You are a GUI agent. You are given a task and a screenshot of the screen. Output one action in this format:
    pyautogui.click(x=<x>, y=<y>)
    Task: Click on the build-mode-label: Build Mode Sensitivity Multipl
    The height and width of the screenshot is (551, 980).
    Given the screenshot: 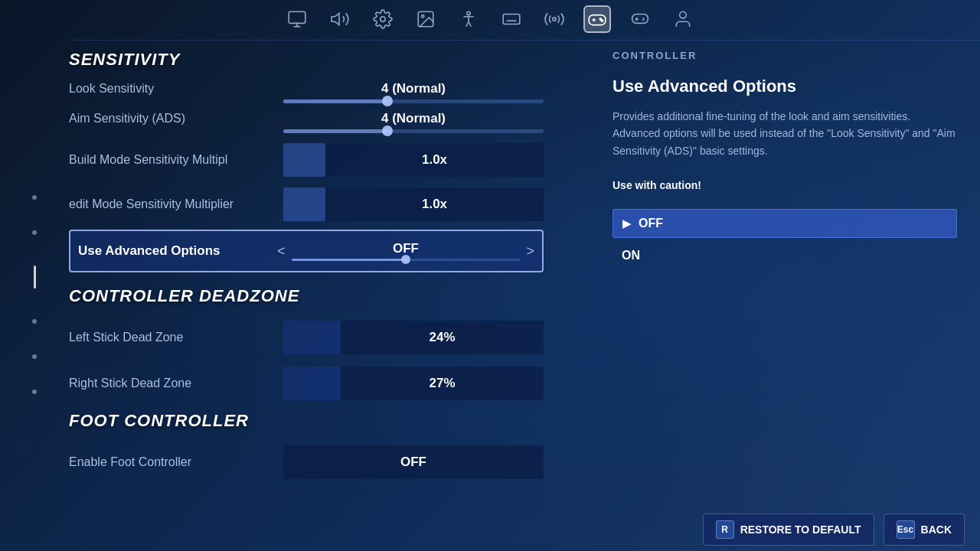 What is the action you would take?
    pyautogui.click(x=176, y=160)
    